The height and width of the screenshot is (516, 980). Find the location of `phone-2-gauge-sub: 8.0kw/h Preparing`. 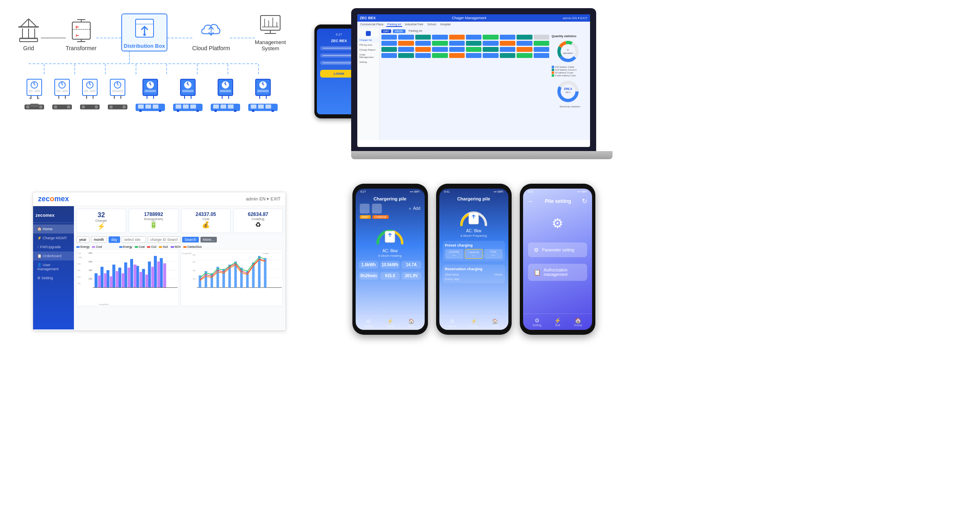

phone-2-gauge-sub: 8.0kw/h Preparing is located at coordinates (474, 236).